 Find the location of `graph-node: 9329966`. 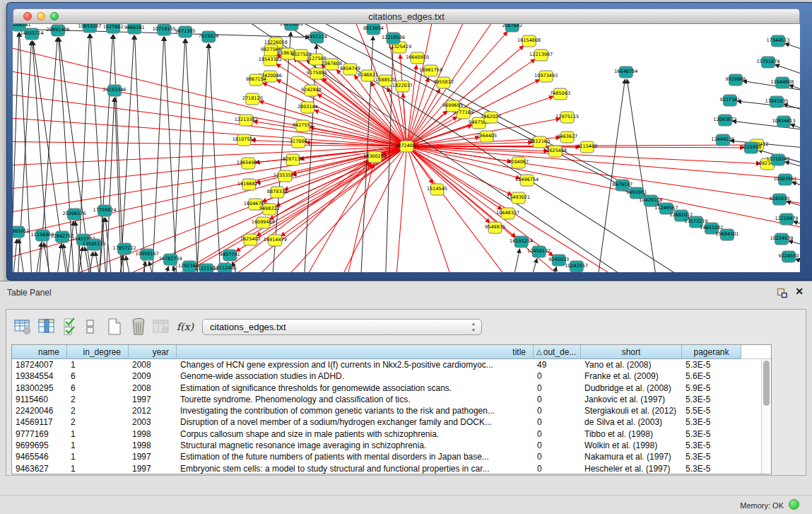

graph-node: 9329966 is located at coordinates (735, 80).